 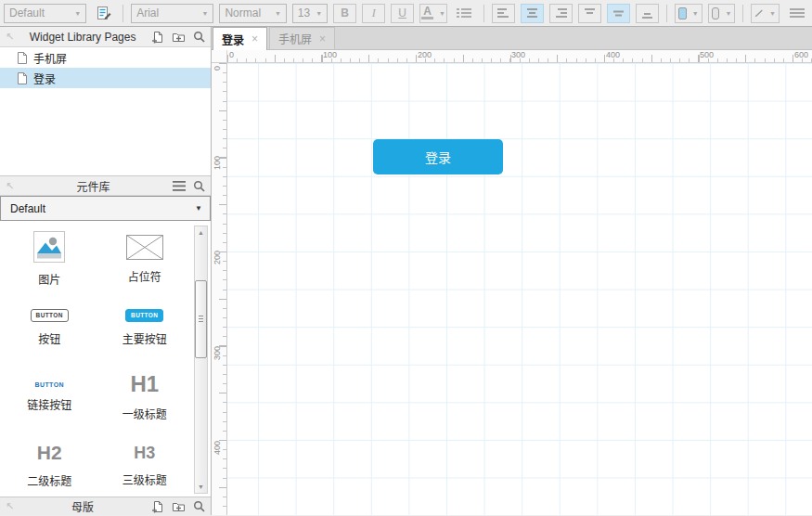 What do you see at coordinates (145, 464) in the screenshot?
I see `widget-item-h3: H3 三级标题` at bounding box center [145, 464].